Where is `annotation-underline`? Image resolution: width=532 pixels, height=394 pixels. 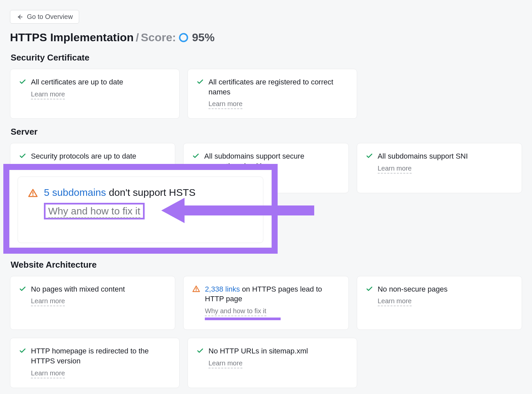
annotation-underline is located at coordinates (243, 319).